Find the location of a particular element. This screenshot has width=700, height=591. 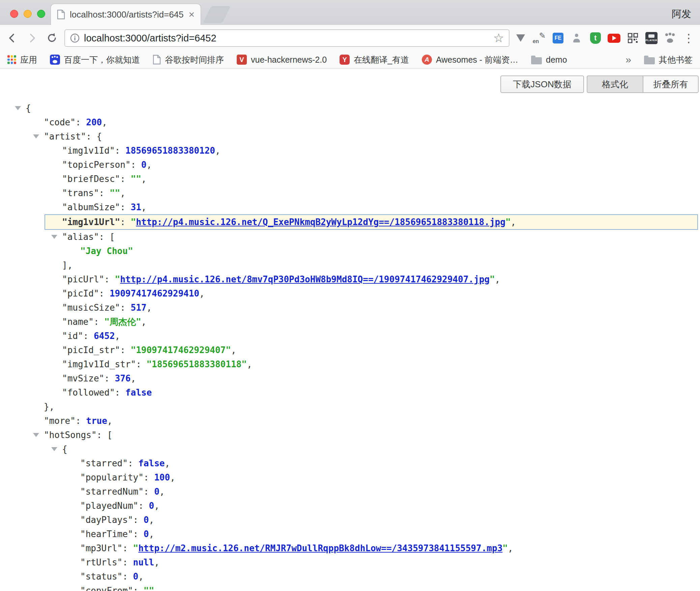

url-text: localhost:3000/artists?id=6452 is located at coordinates (289, 38).